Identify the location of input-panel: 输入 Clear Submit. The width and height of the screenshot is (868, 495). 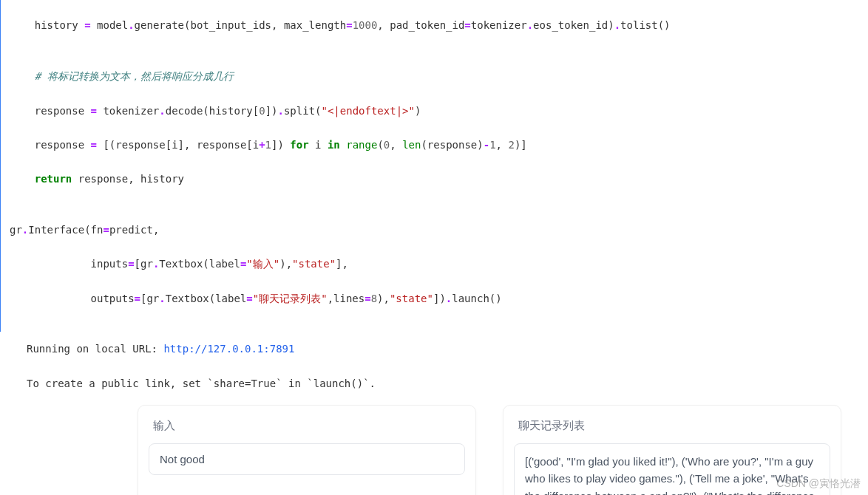
(307, 450).